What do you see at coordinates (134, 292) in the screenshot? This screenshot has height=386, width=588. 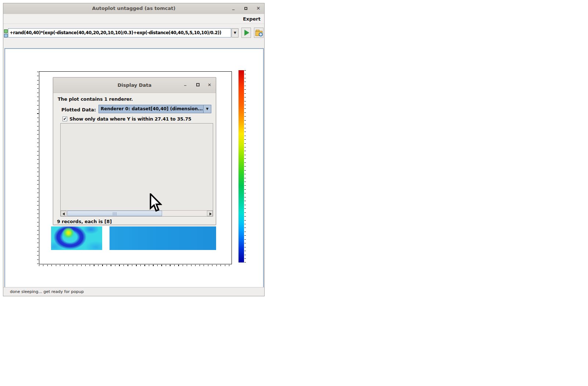 I see `status-bar: done sleeping... get ready for popup` at bounding box center [134, 292].